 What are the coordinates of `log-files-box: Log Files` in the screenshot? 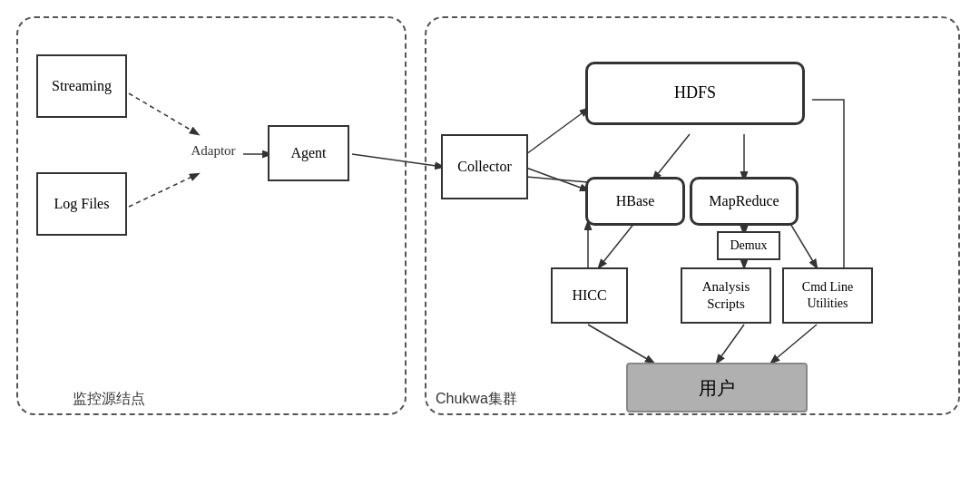 It's located at (82, 204).